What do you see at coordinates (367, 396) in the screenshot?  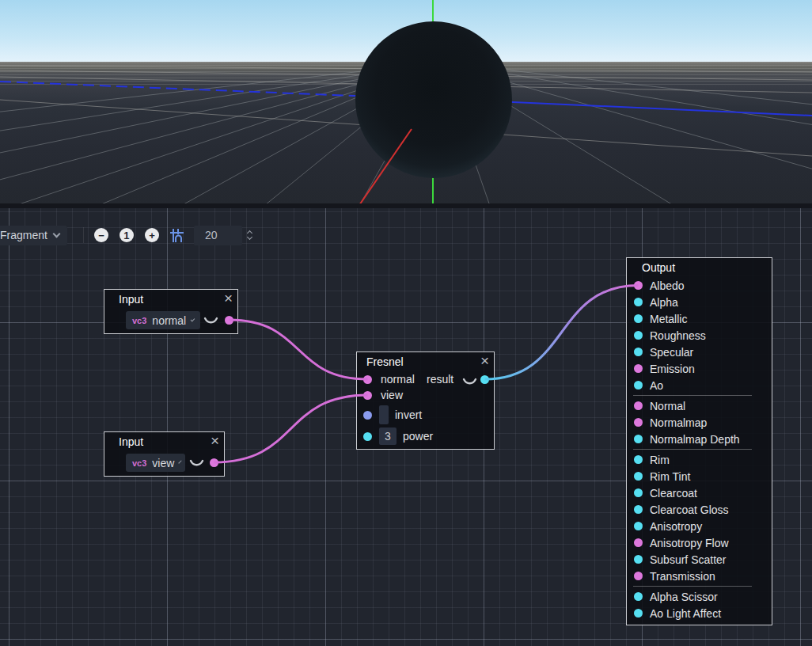 I see `port-view-input` at bounding box center [367, 396].